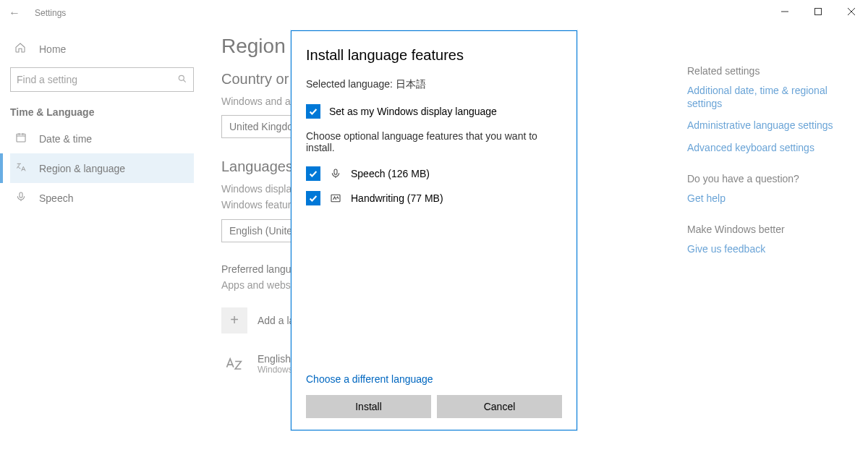 The height and width of the screenshot is (463, 868). Describe the element at coordinates (785, 12) in the screenshot. I see `window-minimize` at that location.